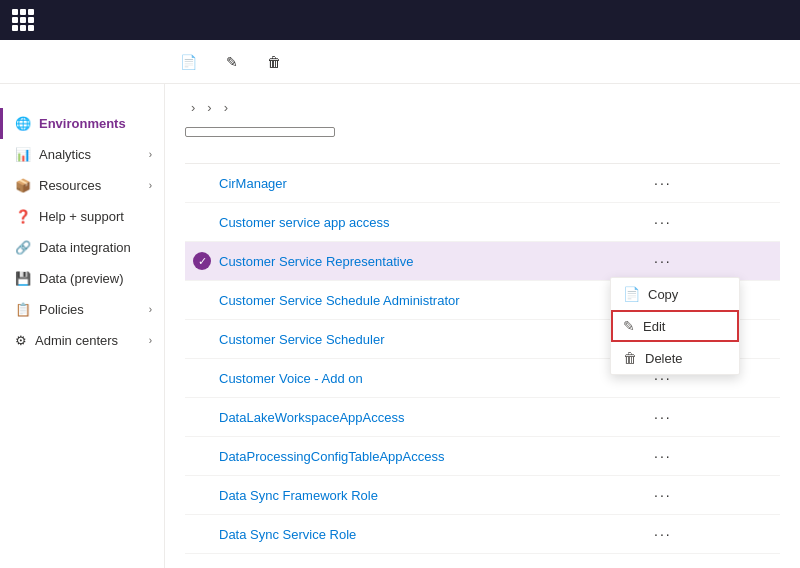 This screenshot has height=568, width=800. Describe the element at coordinates (482, 534) in the screenshot. I see `table-row: Data Sync Service Role···` at that location.